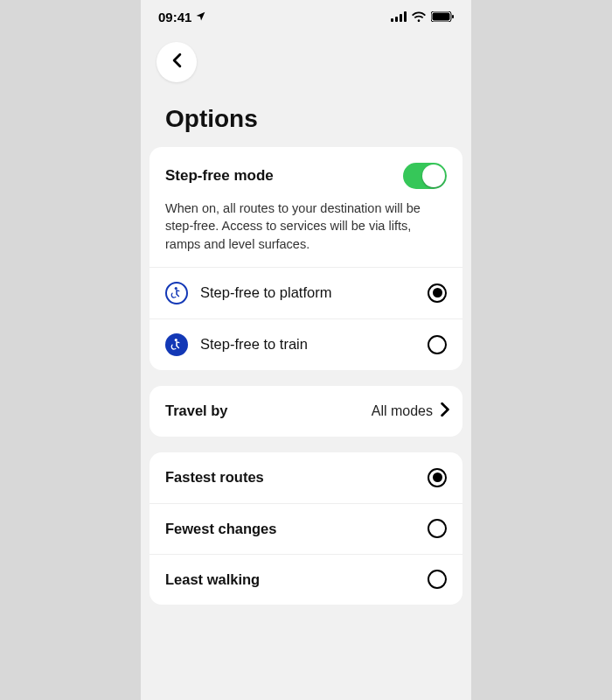 The height and width of the screenshot is (700, 612). I want to click on option-label: Least walking, so click(296, 579).